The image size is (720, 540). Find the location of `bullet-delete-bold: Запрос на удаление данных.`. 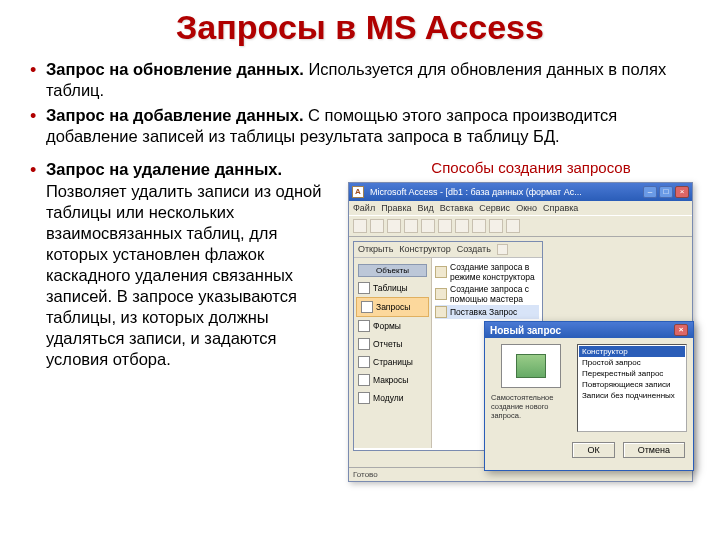

bullet-delete-bold: Запрос на удаление данных. is located at coordinates (164, 169).